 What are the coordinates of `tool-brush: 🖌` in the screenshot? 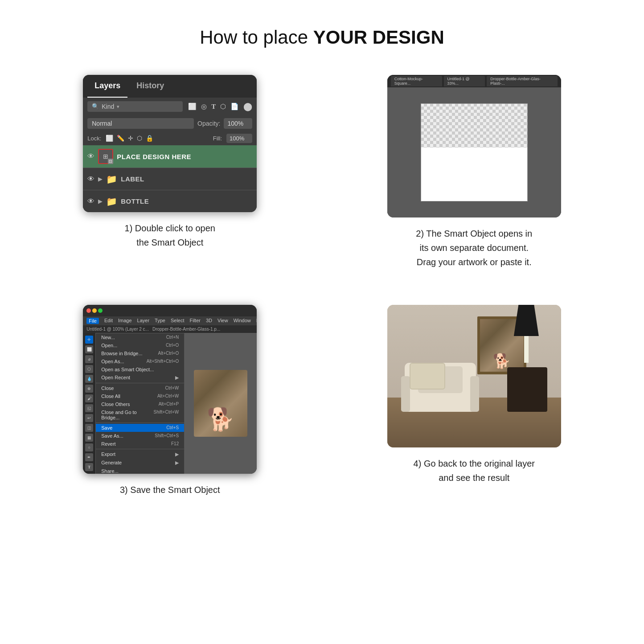 It's located at (89, 398).